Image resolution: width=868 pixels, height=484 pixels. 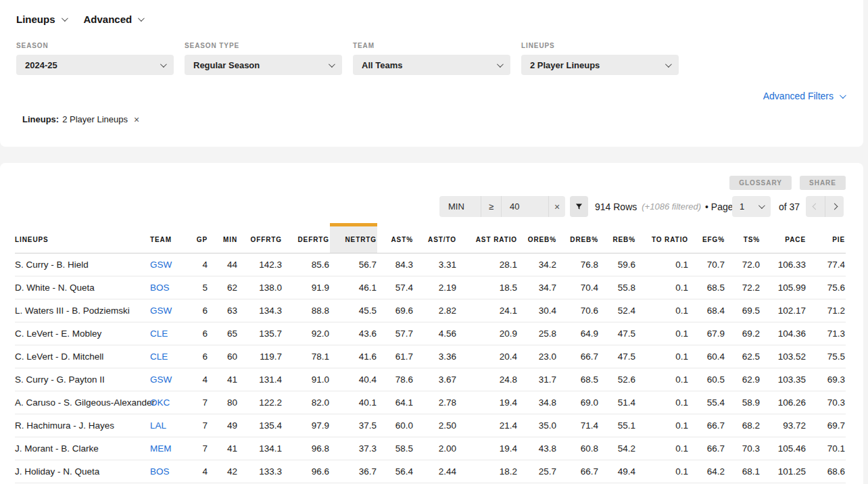 What do you see at coordinates (431, 65) in the screenshot?
I see `team-select: All Teams` at bounding box center [431, 65].